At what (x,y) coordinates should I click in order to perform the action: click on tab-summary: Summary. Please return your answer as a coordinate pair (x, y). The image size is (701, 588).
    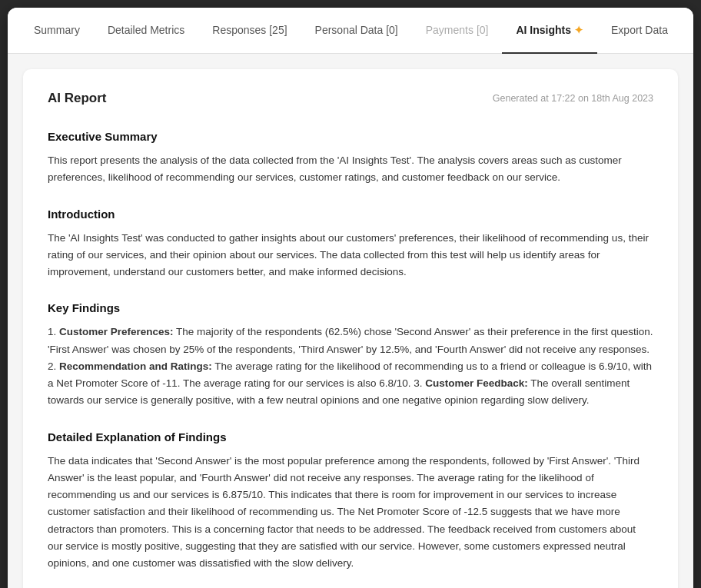
    Looking at the image, I should click on (57, 31).